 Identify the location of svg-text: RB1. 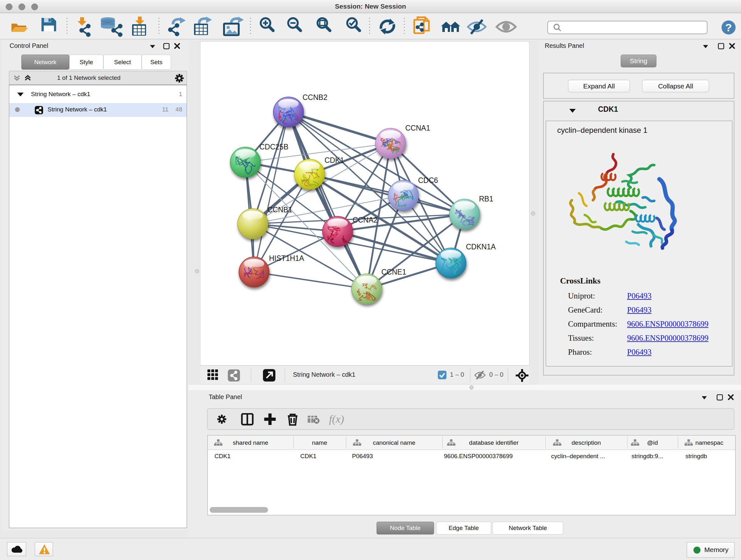
(486, 199).